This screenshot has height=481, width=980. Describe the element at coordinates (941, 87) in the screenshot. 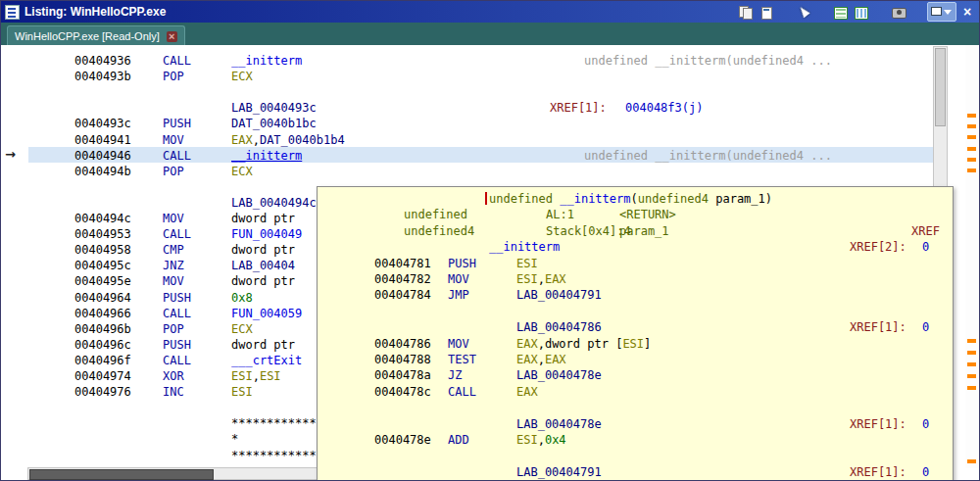

I see `vertical-scrollbar-thumb` at that location.